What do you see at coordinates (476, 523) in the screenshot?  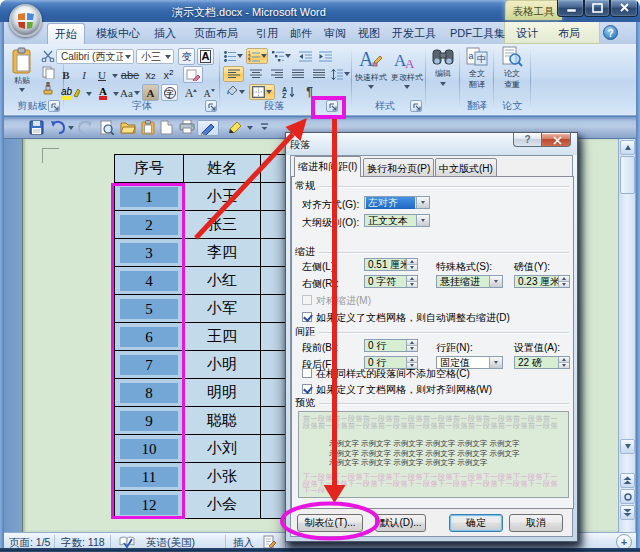 I see `ok-button: 确定` at bounding box center [476, 523].